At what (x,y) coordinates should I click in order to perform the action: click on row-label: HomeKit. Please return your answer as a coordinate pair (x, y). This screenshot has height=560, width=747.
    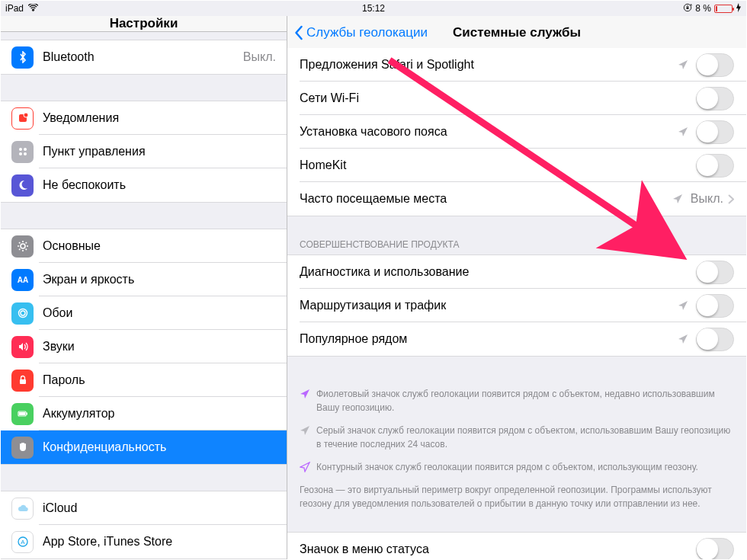
    Looking at the image, I should click on (498, 165).